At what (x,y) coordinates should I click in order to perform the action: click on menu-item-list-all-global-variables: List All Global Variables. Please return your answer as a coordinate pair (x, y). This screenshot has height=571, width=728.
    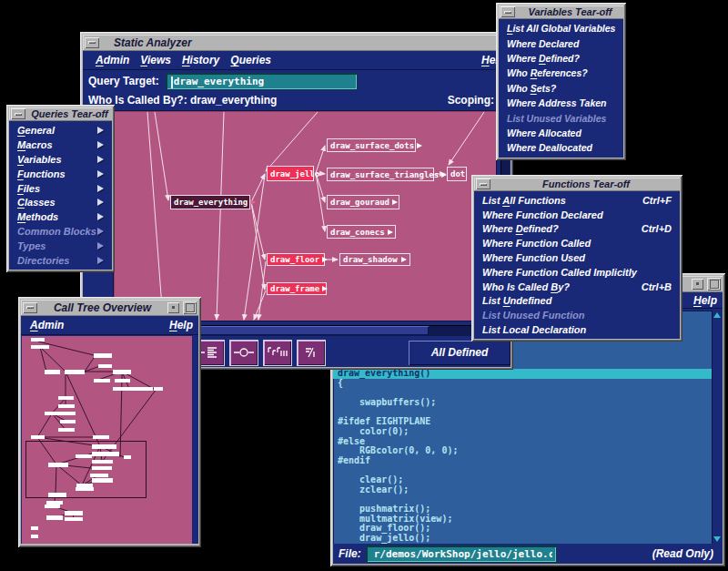
    Looking at the image, I should click on (561, 28).